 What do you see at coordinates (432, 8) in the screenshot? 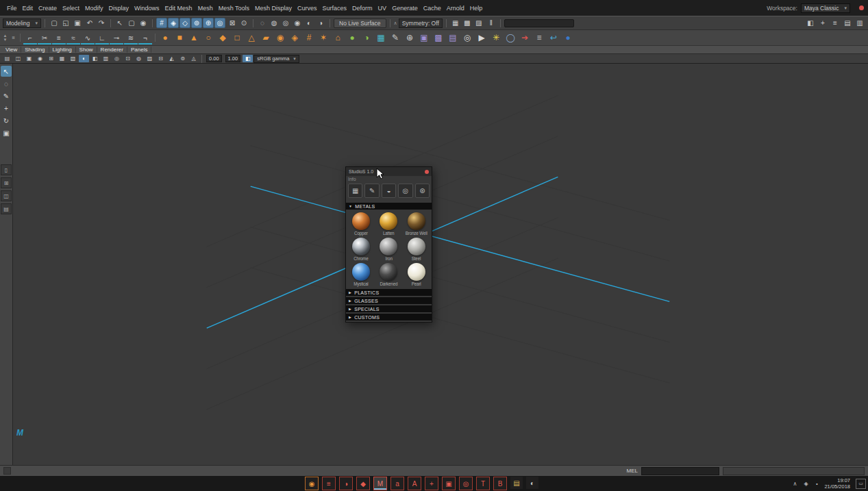
I see `menu-item: Cache` at bounding box center [432, 8].